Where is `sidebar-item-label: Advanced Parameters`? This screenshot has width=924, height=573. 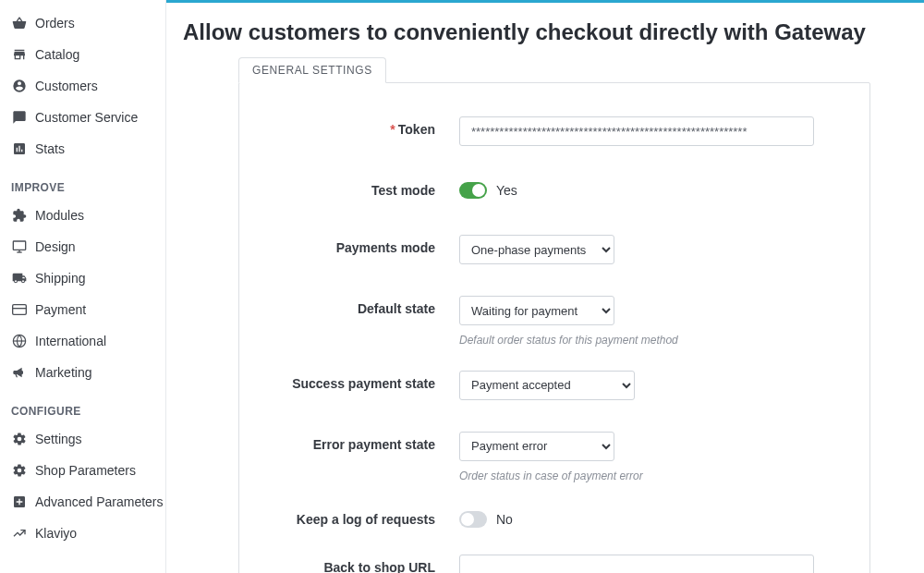 sidebar-item-label: Advanced Parameters is located at coordinates (100, 502).